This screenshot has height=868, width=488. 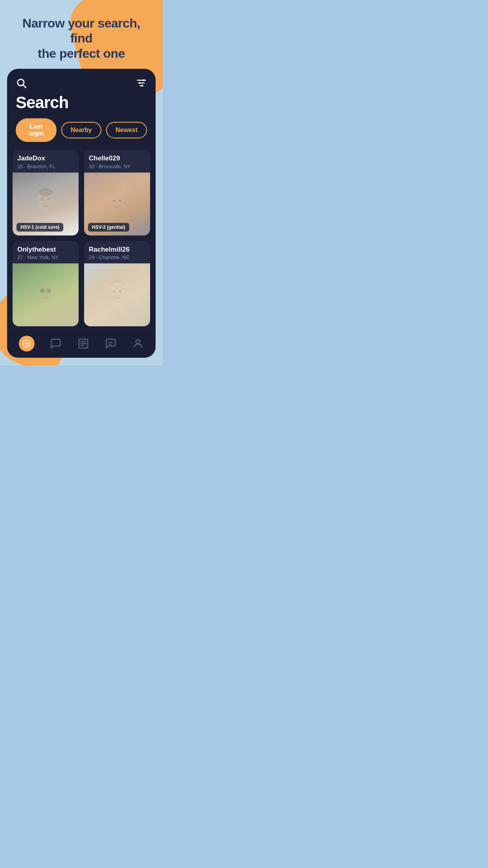 I want to click on profile-image-onlythebest, so click(x=46, y=295).